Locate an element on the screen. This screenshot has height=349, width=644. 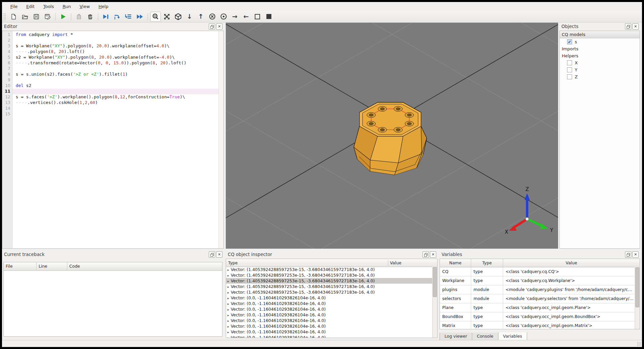
step-button is located at coordinates (117, 17).